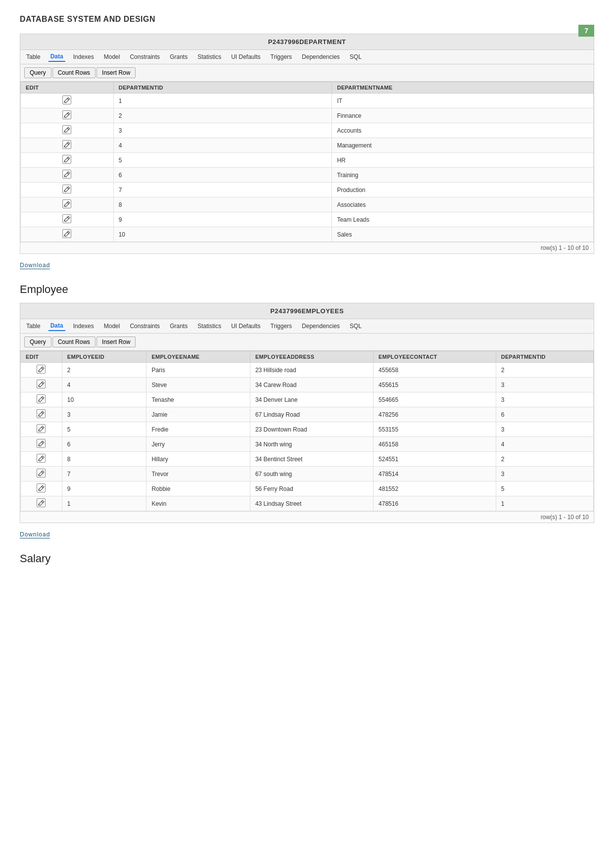 Image resolution: width=614 pixels, height=868 pixels. Describe the element at coordinates (112, 57) in the screenshot. I see `dept-tab-model: Model` at that location.